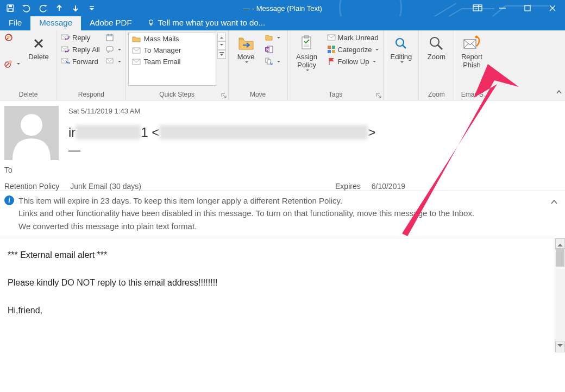 This screenshot has width=565, height=392. I want to click on ribbon-group-editing: Editing, so click(401, 65).